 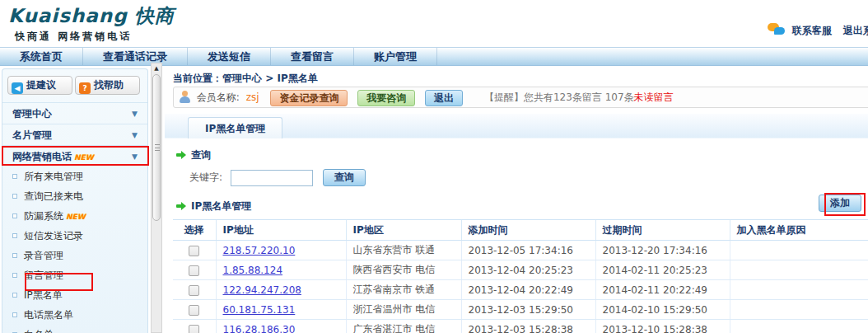 What do you see at coordinates (157, 148) in the screenshot?
I see `scrollbar-grip-icon` at bounding box center [157, 148].